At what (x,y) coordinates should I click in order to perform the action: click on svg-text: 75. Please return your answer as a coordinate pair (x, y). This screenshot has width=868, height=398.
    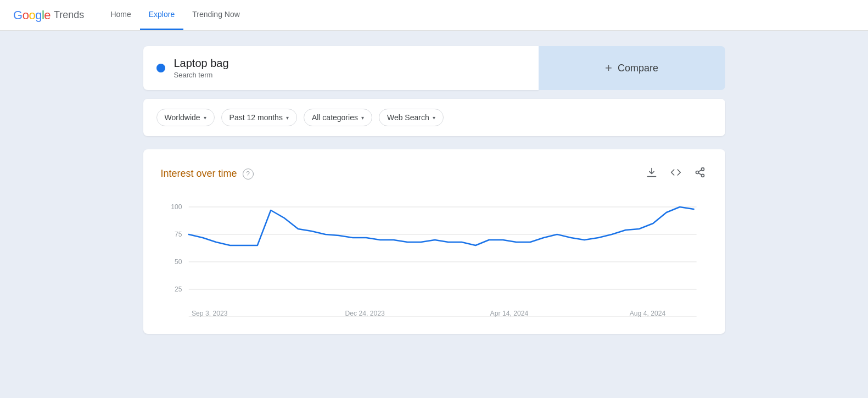
    Looking at the image, I should click on (178, 234).